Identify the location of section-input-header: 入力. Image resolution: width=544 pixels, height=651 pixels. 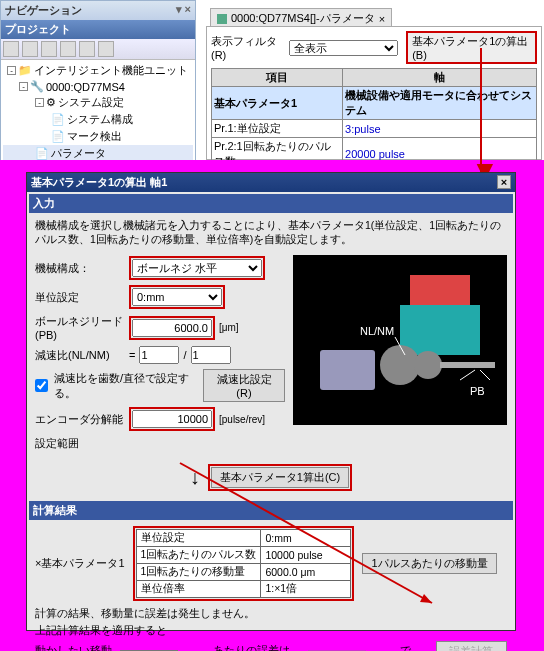
(271, 204).